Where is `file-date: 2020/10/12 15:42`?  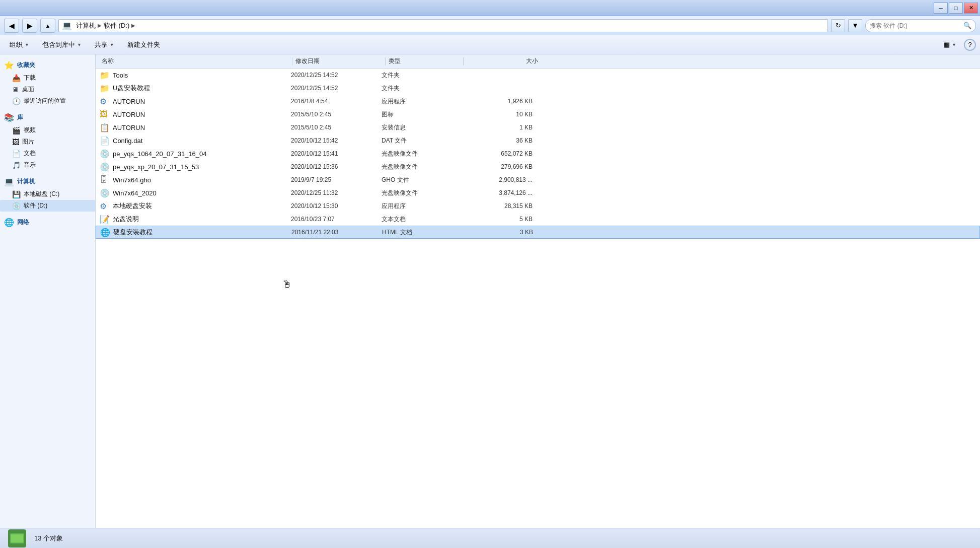 file-date: 2020/10/12 15:42 is located at coordinates (336, 141).